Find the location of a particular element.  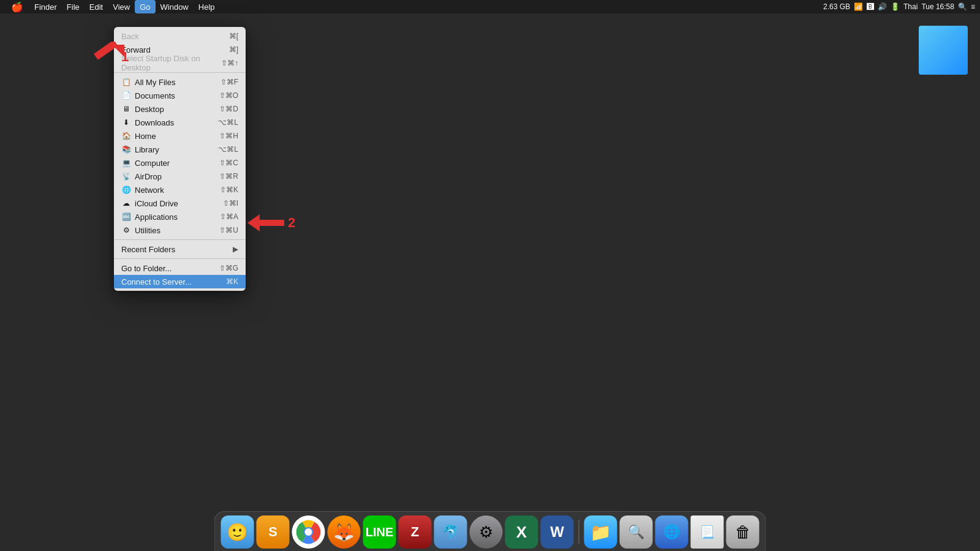

dock-item-excel: X is located at coordinates (522, 532).